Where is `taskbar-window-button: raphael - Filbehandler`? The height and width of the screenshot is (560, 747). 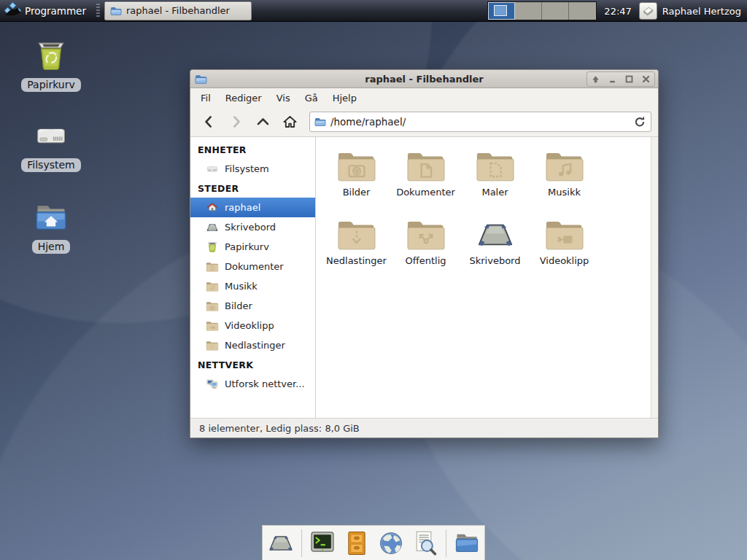
taskbar-window-button: raphael - Filbehandler is located at coordinates (178, 11).